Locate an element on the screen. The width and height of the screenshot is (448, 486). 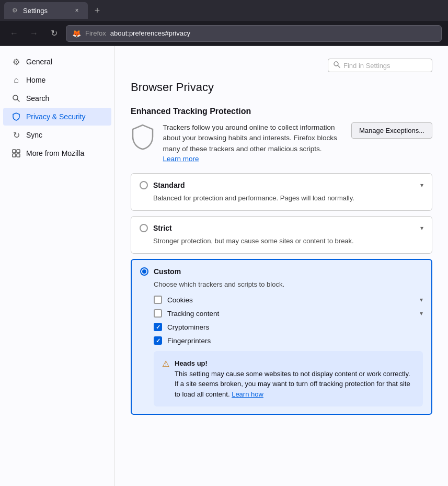
cookies-checkbox is located at coordinates (158, 300).